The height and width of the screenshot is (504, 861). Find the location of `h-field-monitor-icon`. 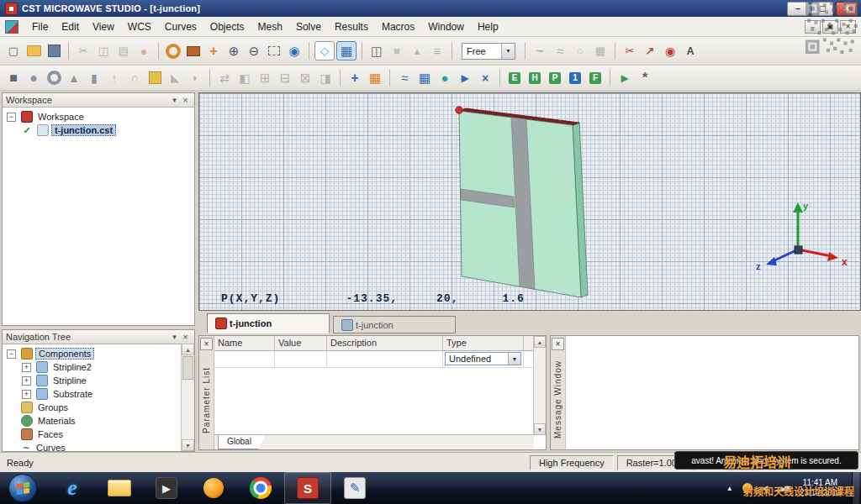

h-field-monitor-icon is located at coordinates (535, 77).